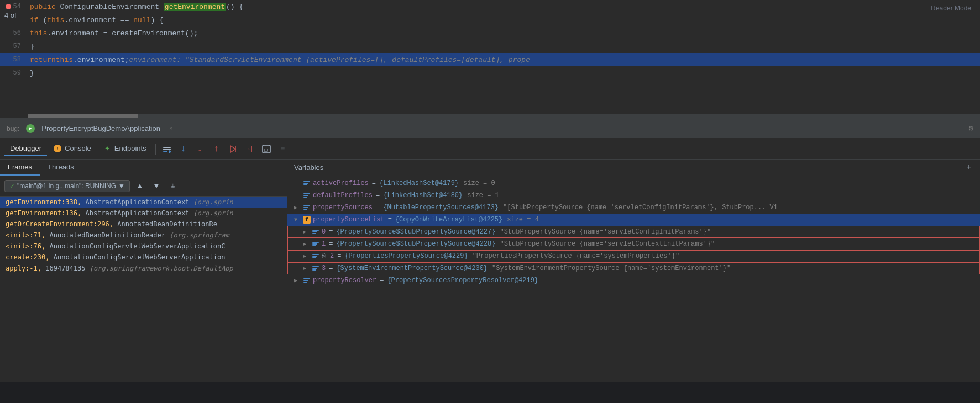  I want to click on bar-icon-activeprofiles, so click(307, 183).